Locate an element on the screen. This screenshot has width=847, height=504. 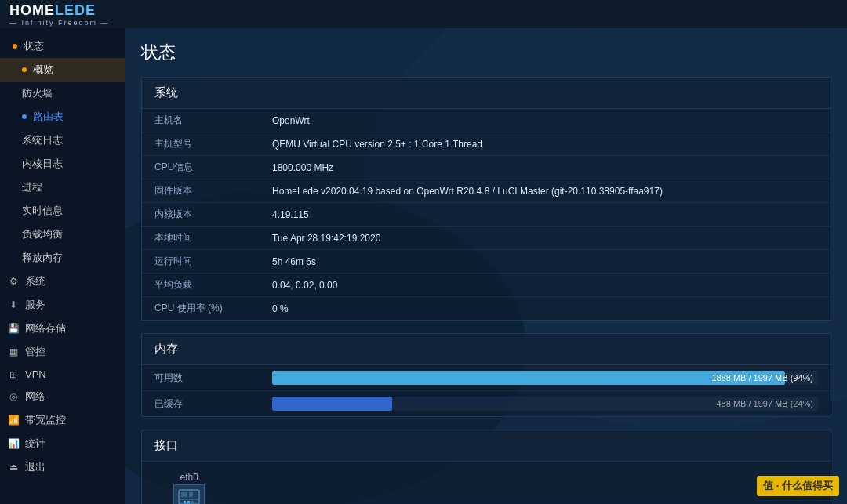
sidebar-label-process: 进程 is located at coordinates (32, 187).